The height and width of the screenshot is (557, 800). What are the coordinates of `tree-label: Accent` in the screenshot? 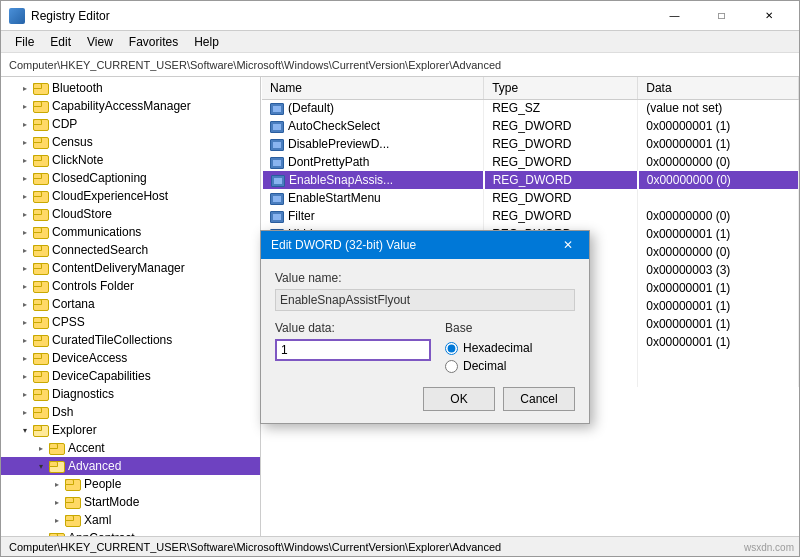 It's located at (86, 448).